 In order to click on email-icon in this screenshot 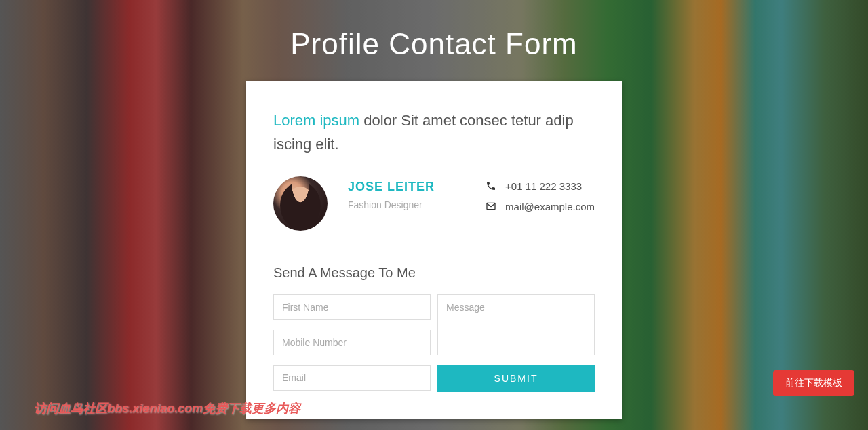, I will do `click(491, 206)`.